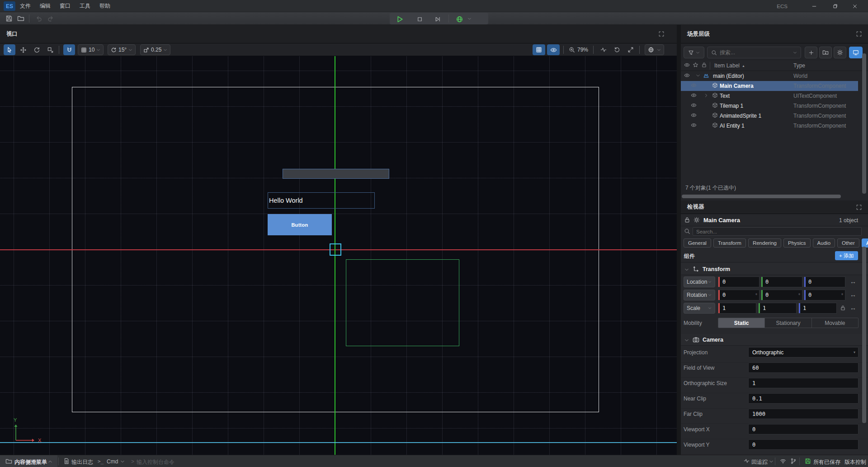  Describe the element at coordinates (739, 295) in the screenshot. I see `rotation-x-field: °` at that location.